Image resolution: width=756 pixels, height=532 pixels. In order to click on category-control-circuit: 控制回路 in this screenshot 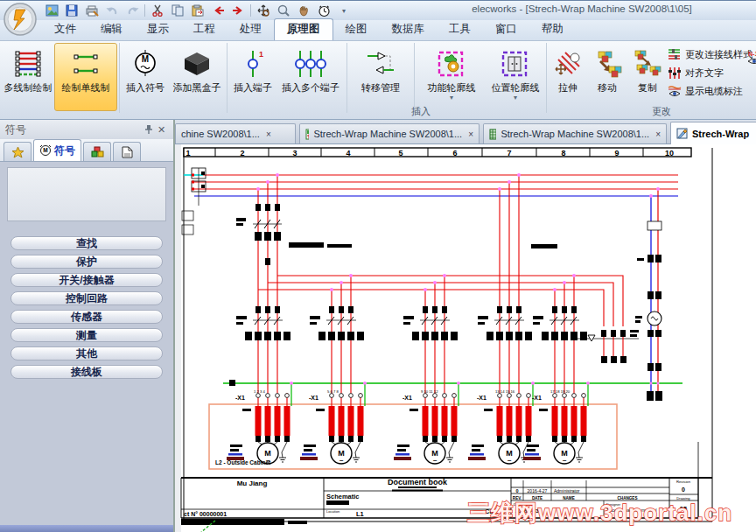, I will do `click(87, 298)`.